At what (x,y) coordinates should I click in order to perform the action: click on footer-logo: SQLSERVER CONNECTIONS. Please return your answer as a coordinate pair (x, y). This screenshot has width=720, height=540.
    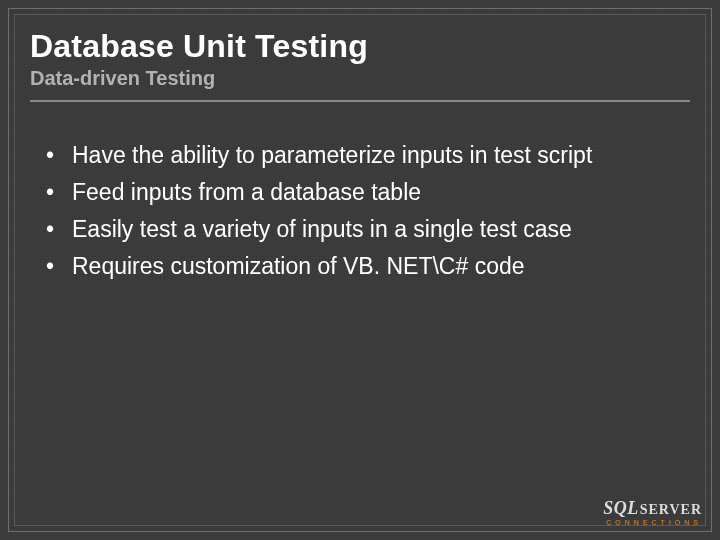
    Looking at the image, I should click on (652, 512).